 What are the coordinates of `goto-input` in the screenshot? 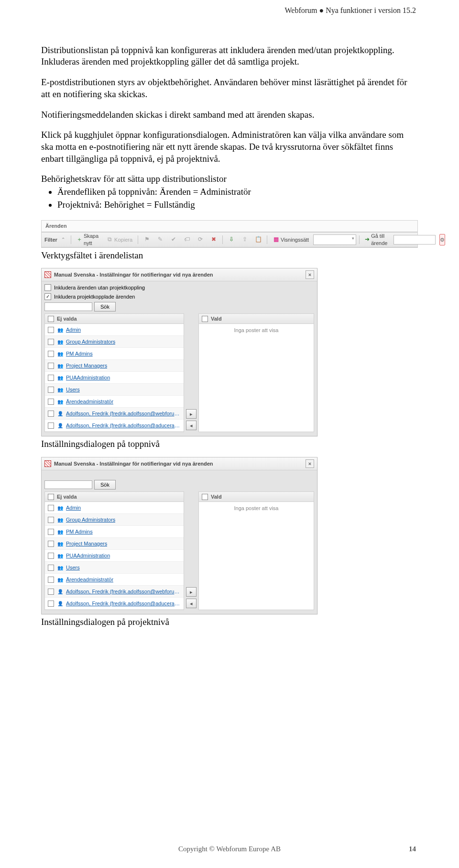 It's located at (415, 240).